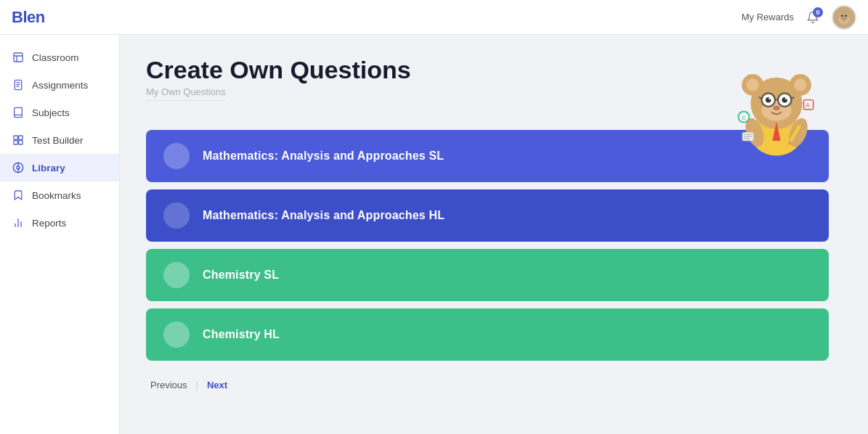 This screenshot has height=434, width=868. I want to click on sidebar: Classroom Assignments Subjects, so click(60, 234).